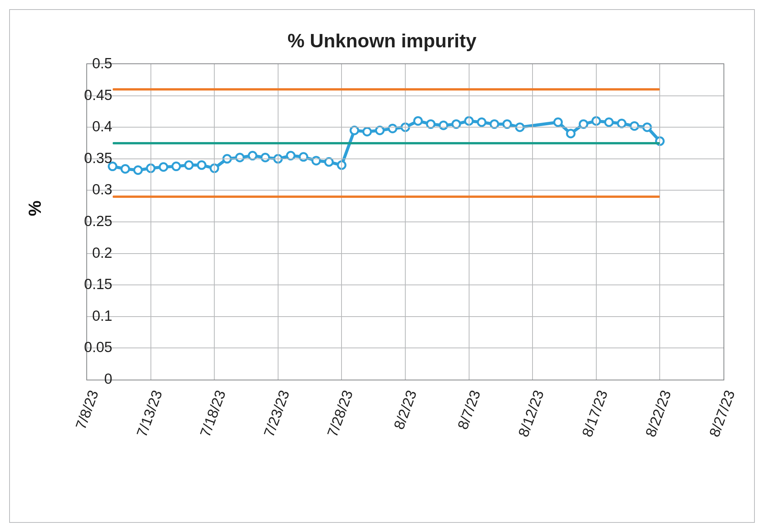  Describe the element at coordinates (84, 189) in the screenshot. I see `y-tick-label: 0.3` at that location.